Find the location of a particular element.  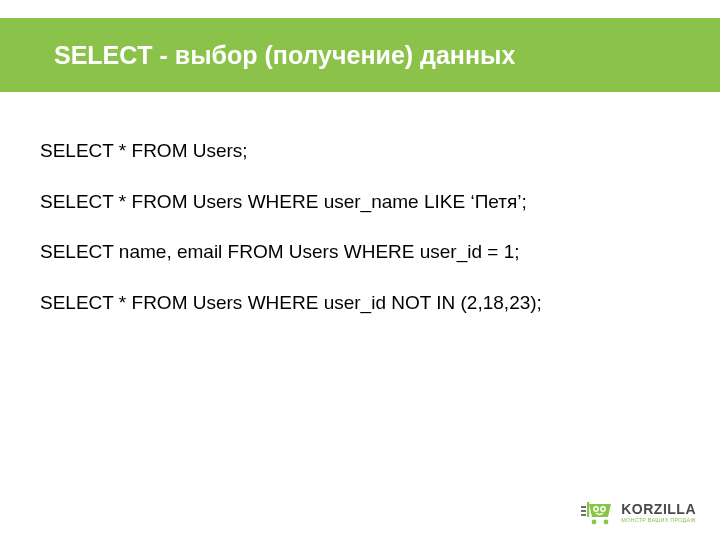

sql-query-line: SELECT * FROM Users; is located at coordinates (360, 151).